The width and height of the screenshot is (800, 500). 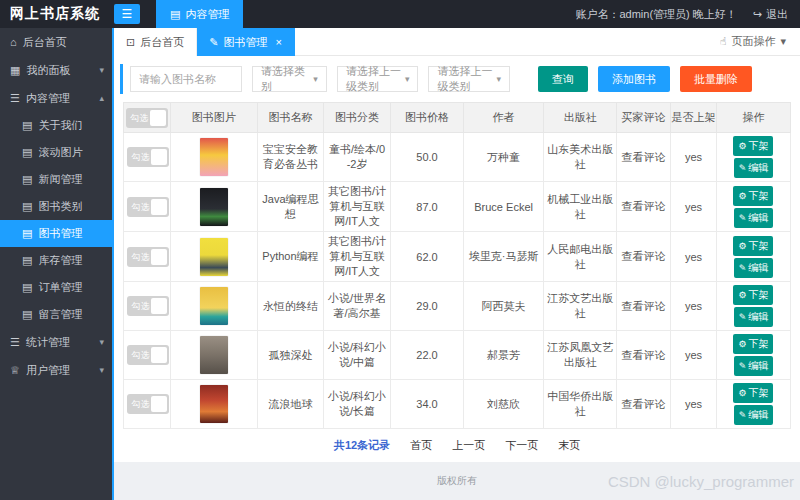 I want to click on sidebar: ⌂ 后台首页 ▦ 我的面板 ▾ ☰ 内容管理 ▴ ▤ 关于我们 ▤ 滚动图片 ▤…, so click(x=56, y=264).